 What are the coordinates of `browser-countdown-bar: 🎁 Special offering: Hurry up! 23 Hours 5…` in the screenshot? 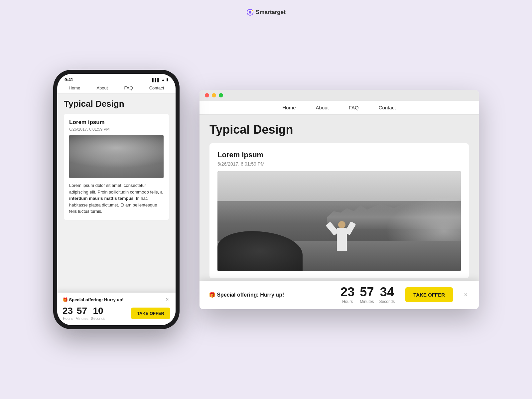 It's located at (339, 295).